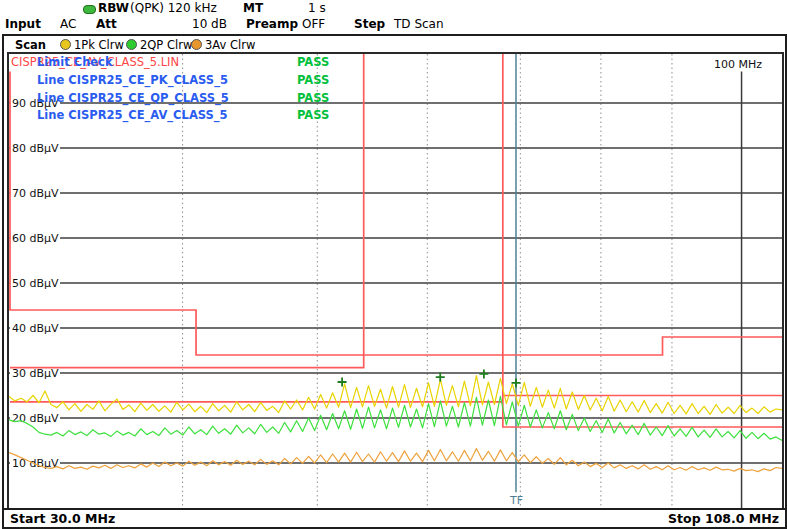 The height and width of the screenshot is (529, 787). What do you see at coordinates (370, 24) in the screenshot?
I see `step-label: Step` at bounding box center [370, 24].